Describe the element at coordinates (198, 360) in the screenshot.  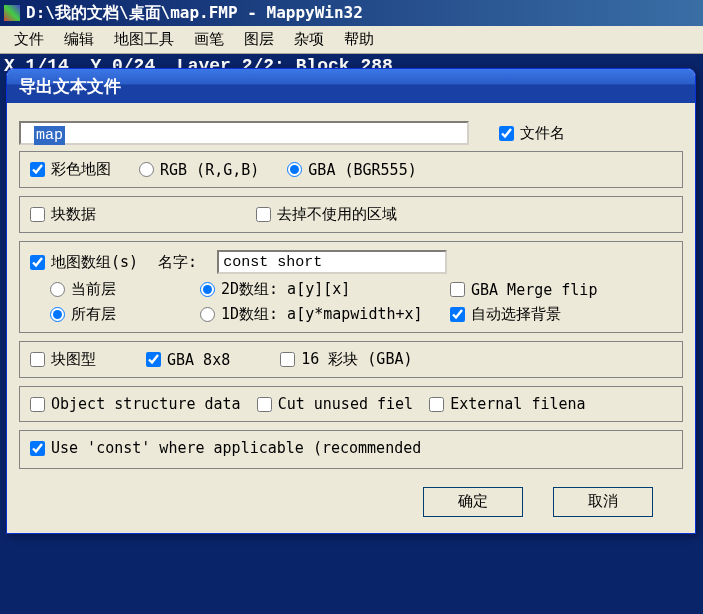
I see `gba8x8-label: GBA 8x8` at that location.